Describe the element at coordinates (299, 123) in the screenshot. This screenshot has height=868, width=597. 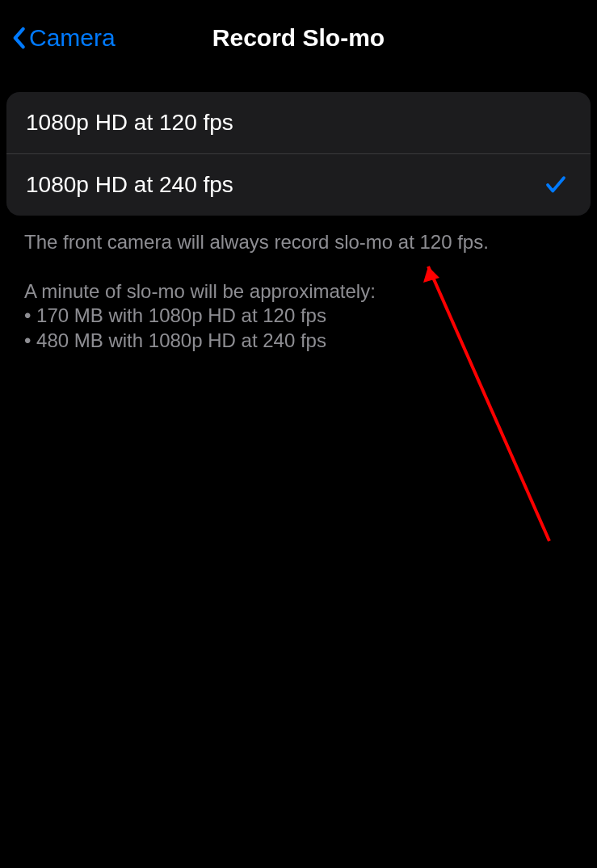
I see `option-120fps: 1080p HD at 120 fps` at that location.